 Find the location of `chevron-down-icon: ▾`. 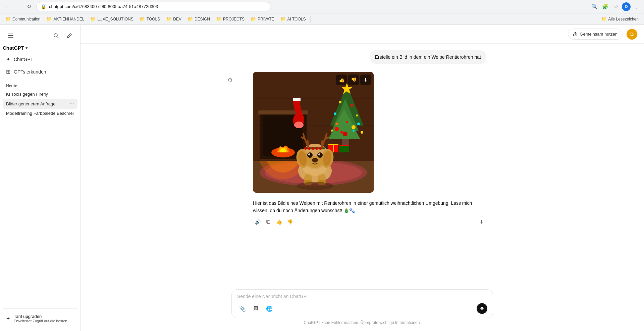

chevron-down-icon: ▾ is located at coordinates (26, 48).